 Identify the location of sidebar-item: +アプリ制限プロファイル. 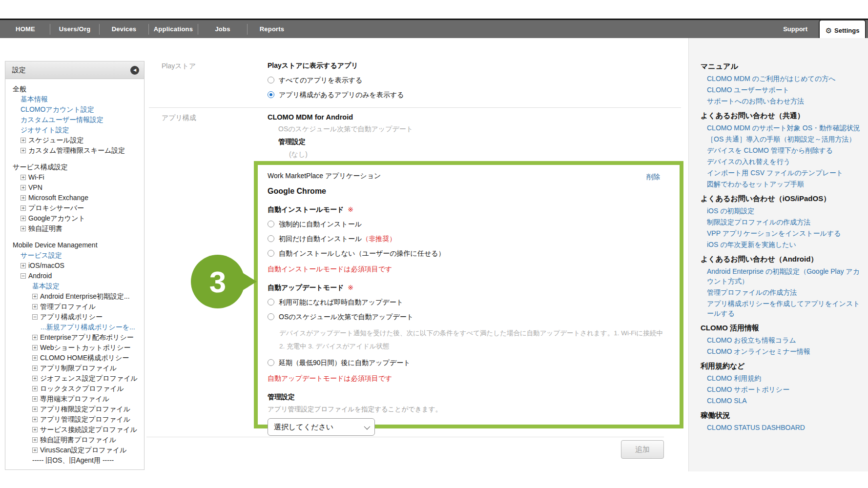
(74, 368).